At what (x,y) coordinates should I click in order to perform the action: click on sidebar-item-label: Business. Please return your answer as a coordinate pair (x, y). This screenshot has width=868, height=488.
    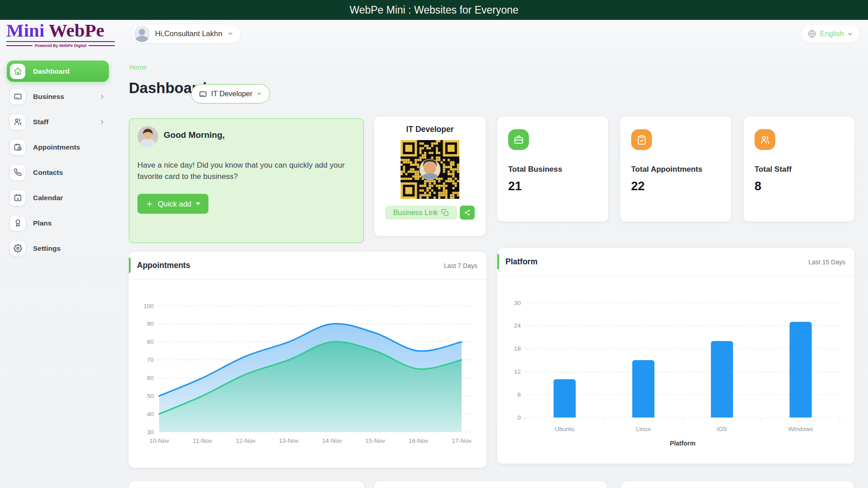
    Looking at the image, I should click on (49, 97).